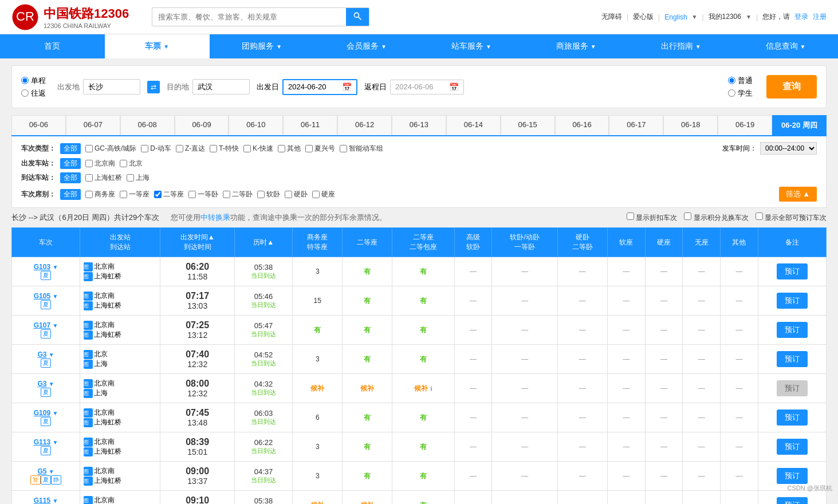  What do you see at coordinates (42, 325) in the screenshot?
I see `train-no-link: G107` at bounding box center [42, 325].